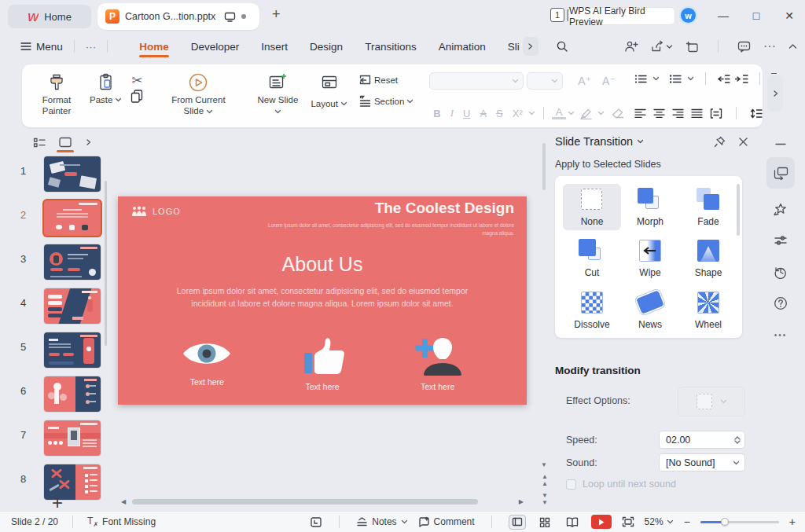  What do you see at coordinates (544, 167) in the screenshot?
I see `vertical-scroll-thumb` at bounding box center [544, 167].